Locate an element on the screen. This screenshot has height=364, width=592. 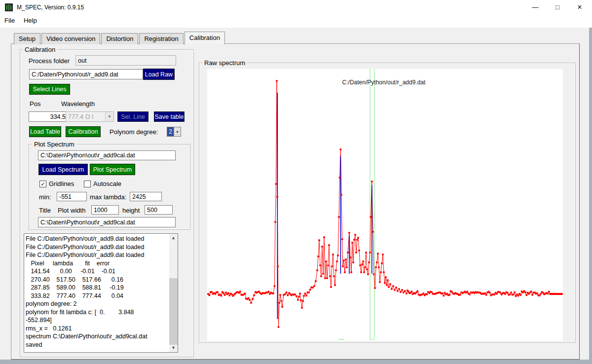
sel-line-button: Sel. Line is located at coordinates (133, 116).